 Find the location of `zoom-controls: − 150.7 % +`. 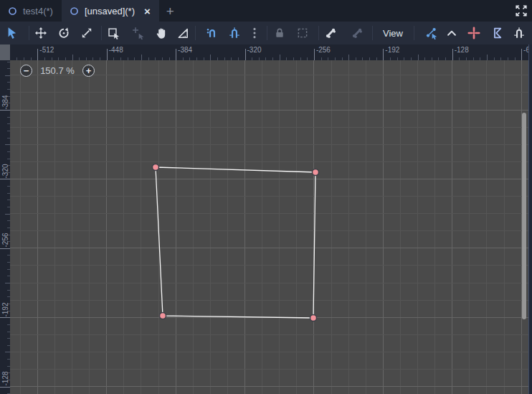

zoom-controls: − 150.7 % + is located at coordinates (57, 70).